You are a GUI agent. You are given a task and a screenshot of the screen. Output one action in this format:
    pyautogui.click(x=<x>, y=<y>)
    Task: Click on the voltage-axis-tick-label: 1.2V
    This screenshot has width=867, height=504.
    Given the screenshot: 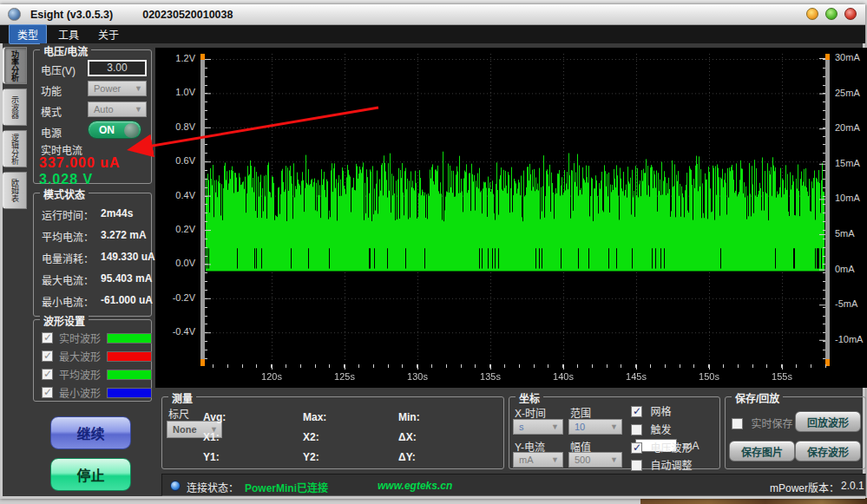 What is the action you would take?
    pyautogui.click(x=175, y=58)
    